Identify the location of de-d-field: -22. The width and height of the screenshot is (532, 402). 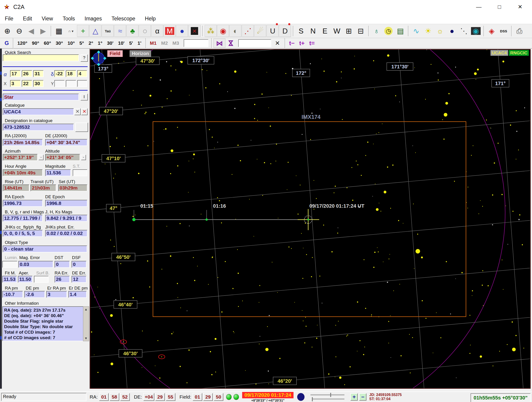
(60, 74).